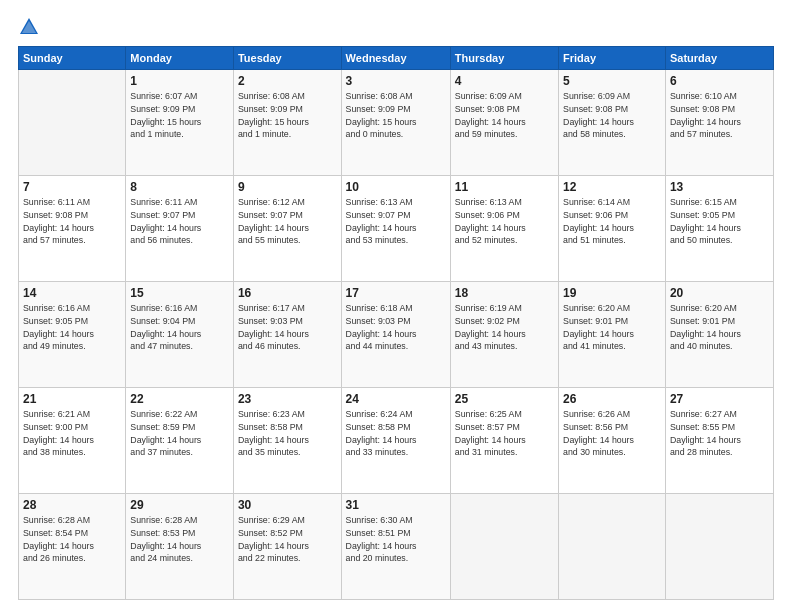 The width and height of the screenshot is (792, 612). Describe the element at coordinates (504, 58) in the screenshot. I see `day-header-thursday: Thursday` at that location.